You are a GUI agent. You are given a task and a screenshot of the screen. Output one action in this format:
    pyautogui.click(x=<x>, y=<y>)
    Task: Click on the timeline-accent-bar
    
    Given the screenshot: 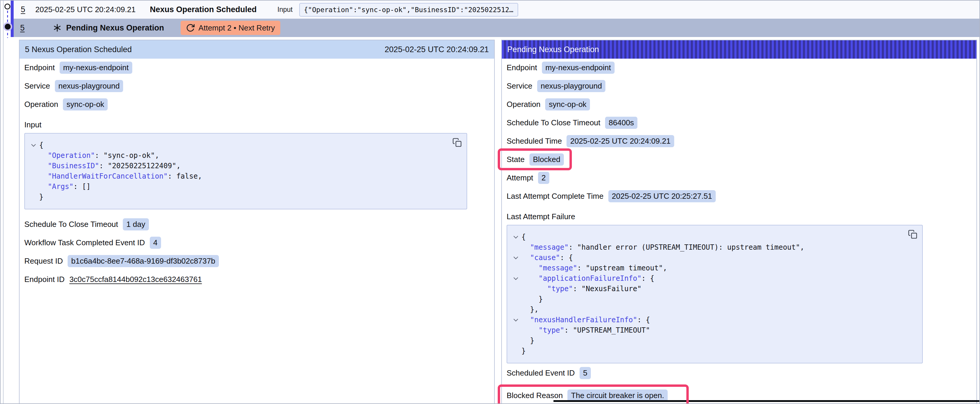 What is the action you would take?
    pyautogui.click(x=12, y=19)
    